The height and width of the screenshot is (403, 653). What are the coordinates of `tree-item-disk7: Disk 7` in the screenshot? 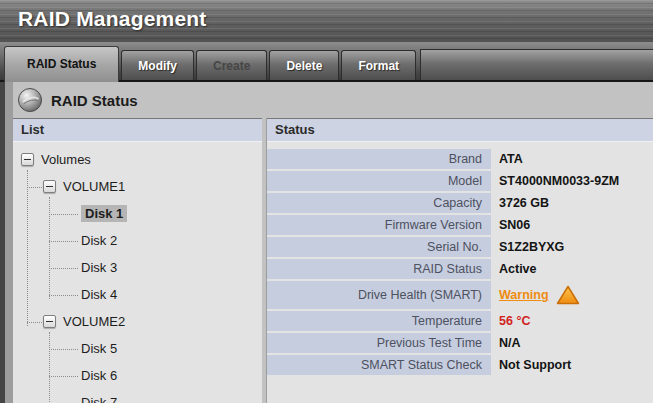 It's located at (138, 396).